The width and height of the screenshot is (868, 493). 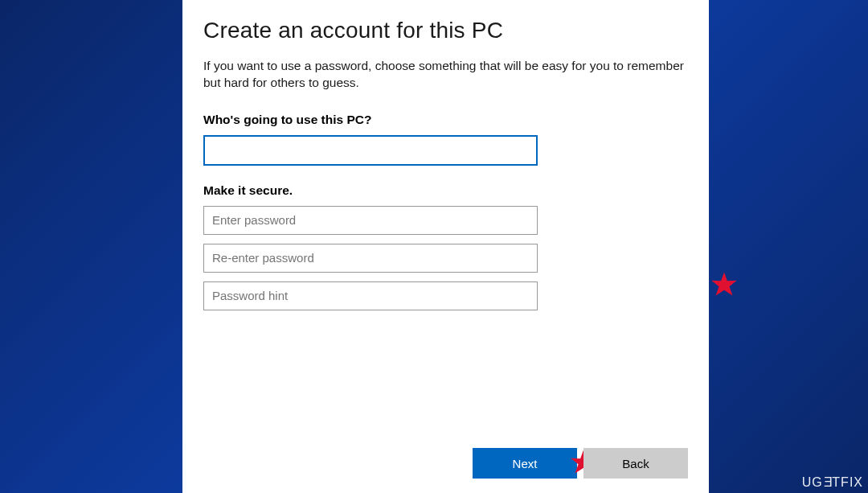 What do you see at coordinates (371, 296) in the screenshot?
I see `password-hint-input` at bounding box center [371, 296].